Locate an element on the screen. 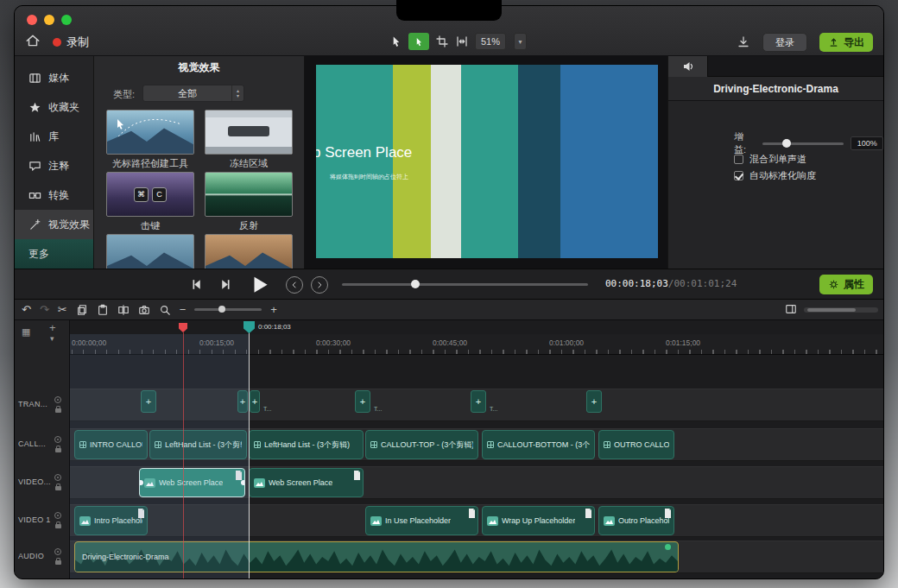  cursor-tool-button is located at coordinates (395, 41).